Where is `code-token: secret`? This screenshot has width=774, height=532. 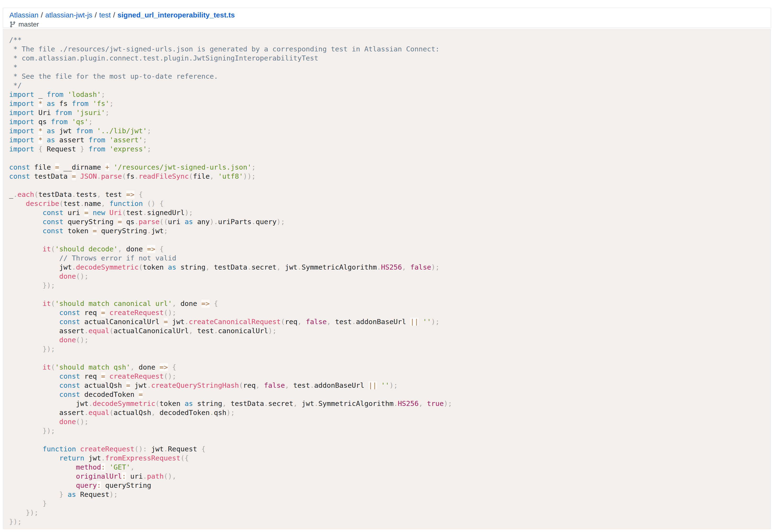
code-token: secret is located at coordinates (264, 267).